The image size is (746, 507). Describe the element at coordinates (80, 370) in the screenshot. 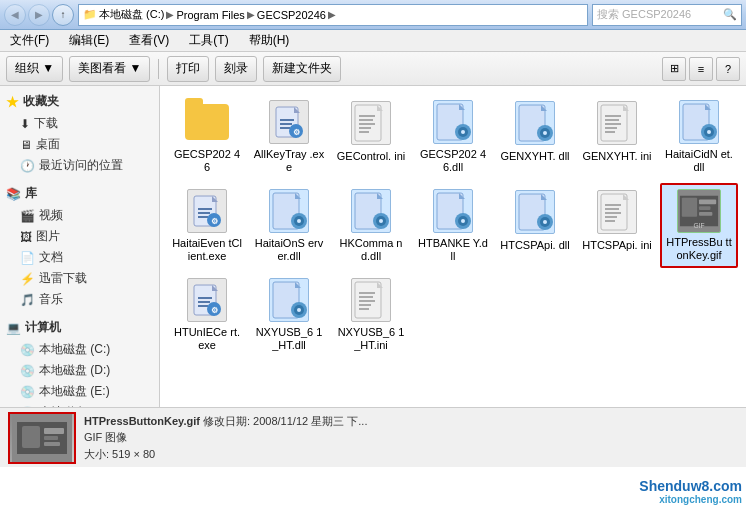

I see `sidebar-item-d: 💿 本地磁盘 (D:)` at that location.